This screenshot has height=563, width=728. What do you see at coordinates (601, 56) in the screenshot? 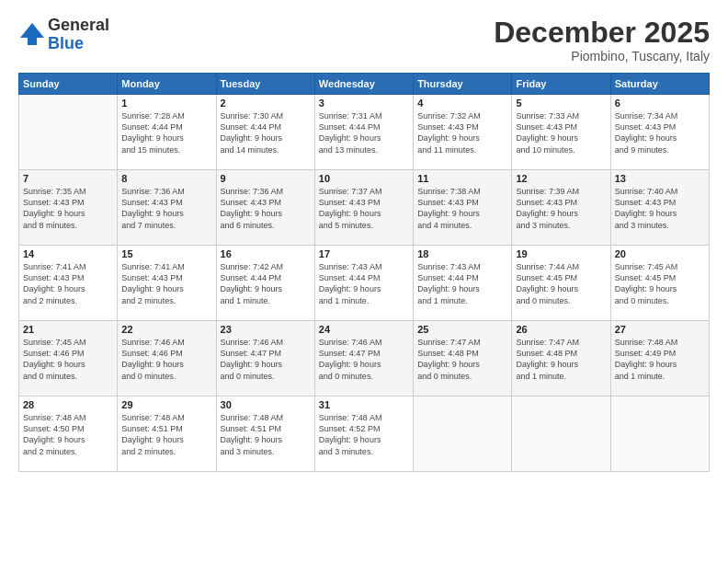
I see `location-subtitle: Piombino, Tuscany, Italy` at bounding box center [601, 56].